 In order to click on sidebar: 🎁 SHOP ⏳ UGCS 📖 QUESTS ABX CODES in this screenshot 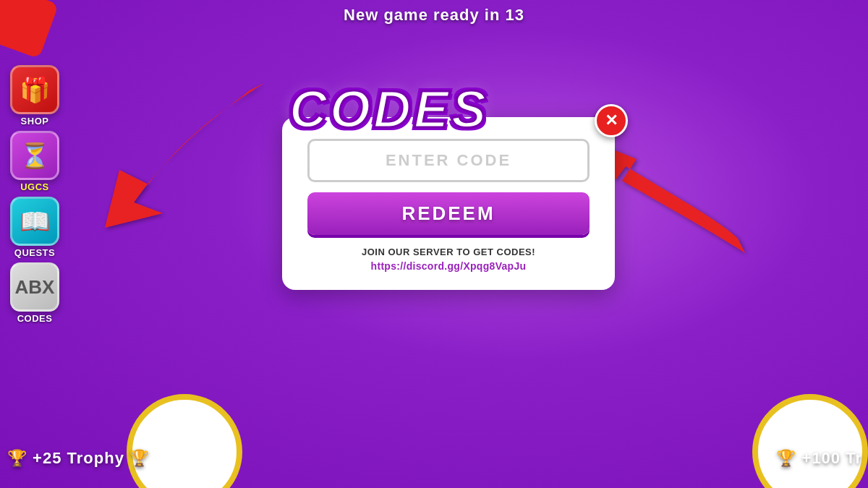, I will do `click(35, 194)`.